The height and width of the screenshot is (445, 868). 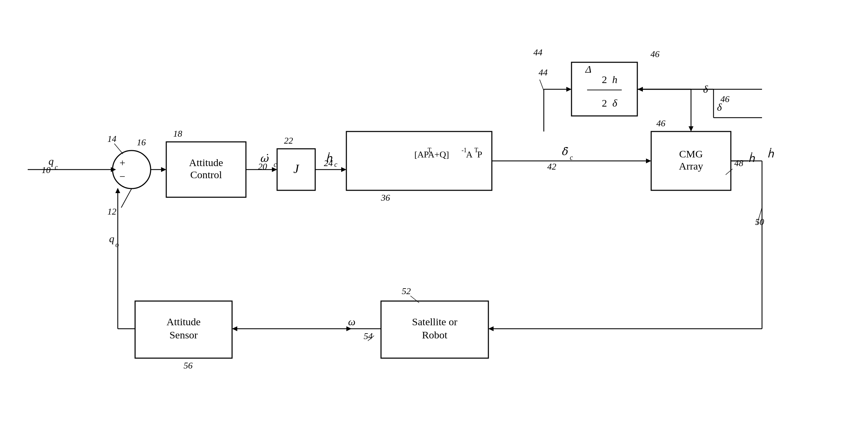 I want to click on svg-text: 36, so click(x=385, y=198).